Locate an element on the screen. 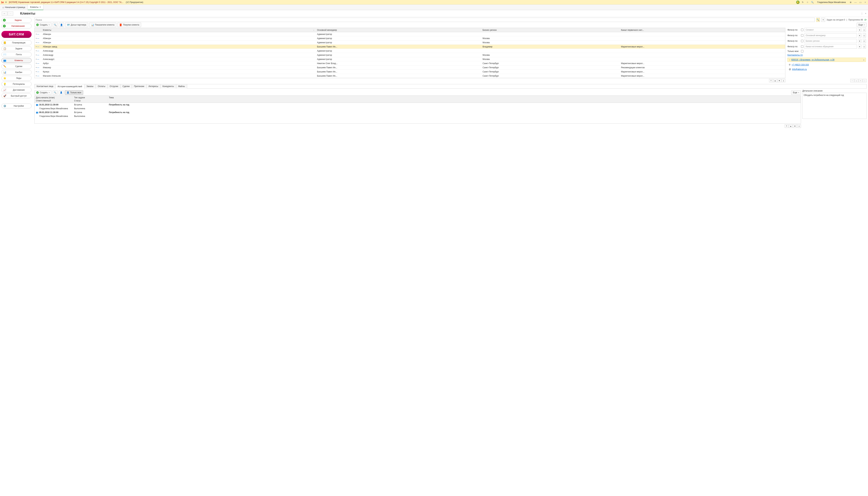 The height and width of the screenshot is (496, 868). col-date: Дата начала (план) is located at coordinates (54, 97).